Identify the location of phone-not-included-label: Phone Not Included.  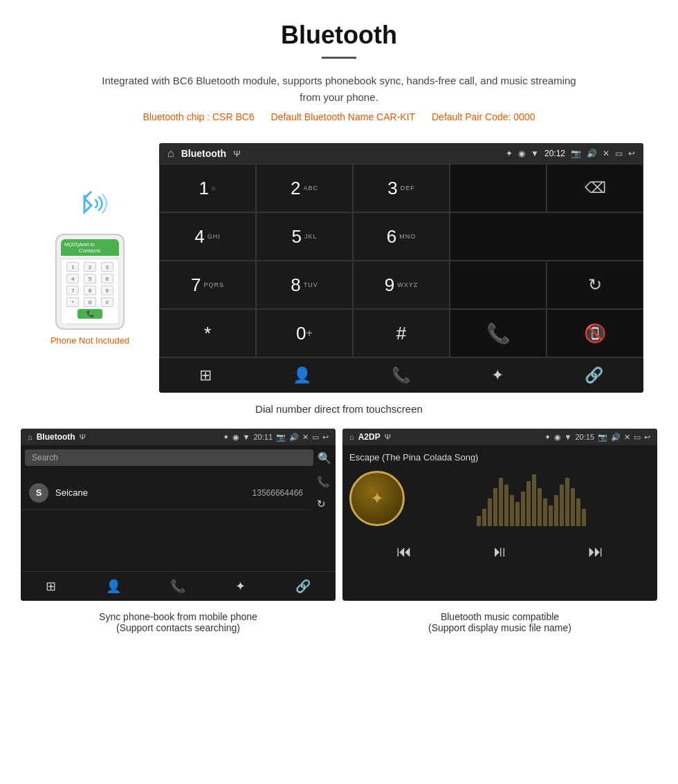
(90, 340).